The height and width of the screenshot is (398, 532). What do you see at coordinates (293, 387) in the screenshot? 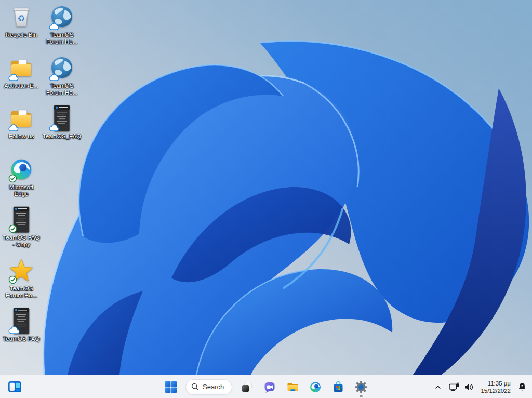
I see `file-explorer-icon` at bounding box center [293, 387].